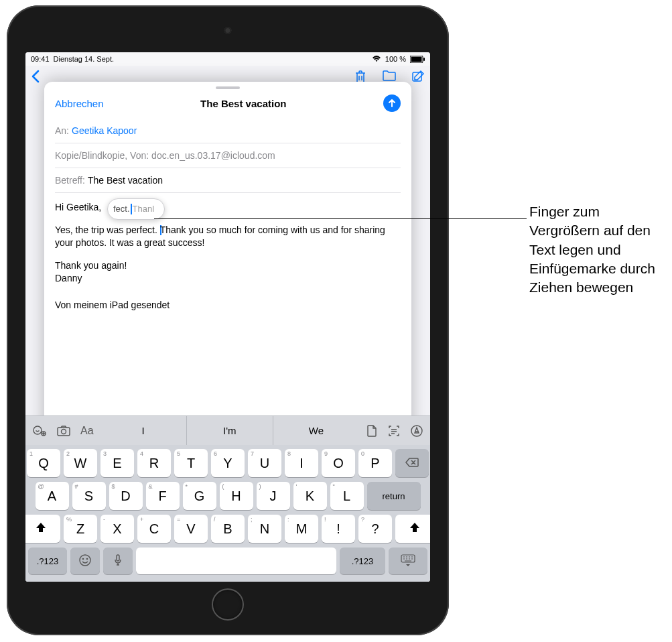  I want to click on key-x: -X, so click(117, 529).